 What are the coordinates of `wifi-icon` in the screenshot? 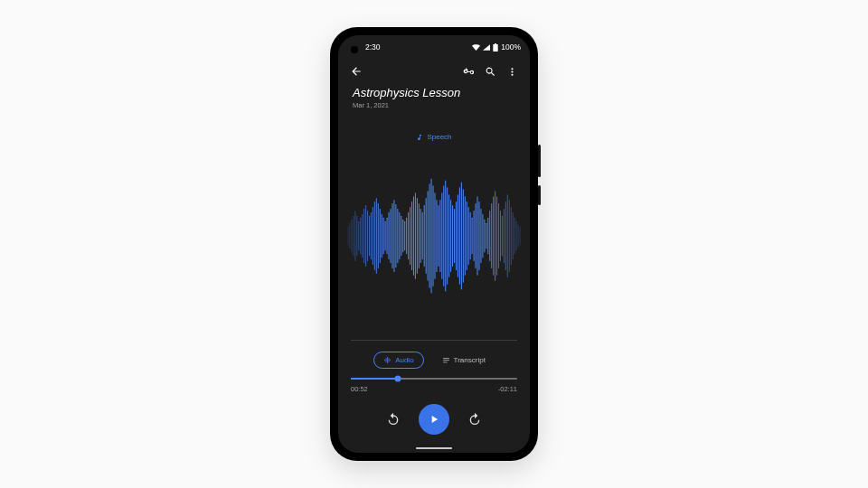 It's located at (476, 47).